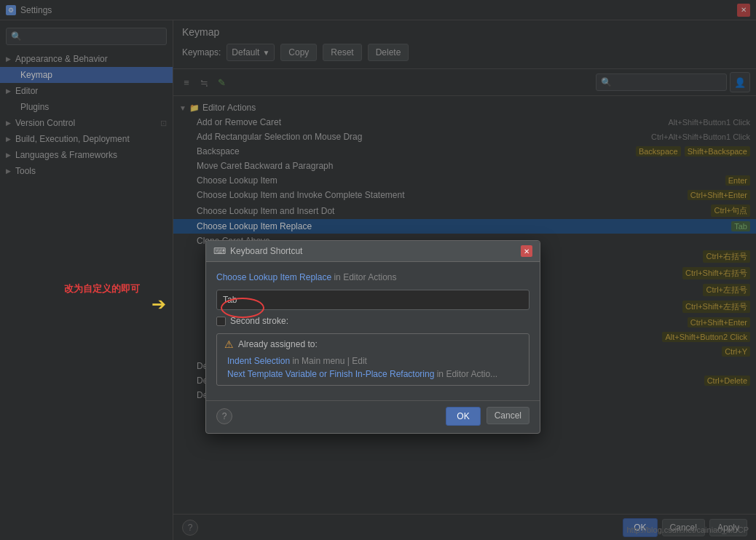 The width and height of the screenshot is (756, 540). What do you see at coordinates (373, 252) in the screenshot?
I see `dialog-title-bar: ⌨ Keyboard Shortcut ✕` at bounding box center [373, 252].